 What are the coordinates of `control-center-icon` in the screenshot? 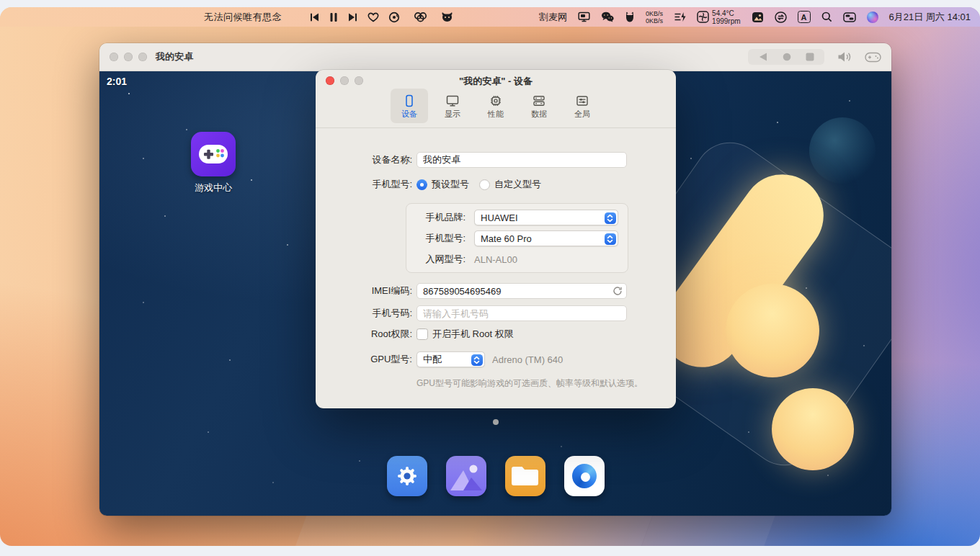 It's located at (850, 17).